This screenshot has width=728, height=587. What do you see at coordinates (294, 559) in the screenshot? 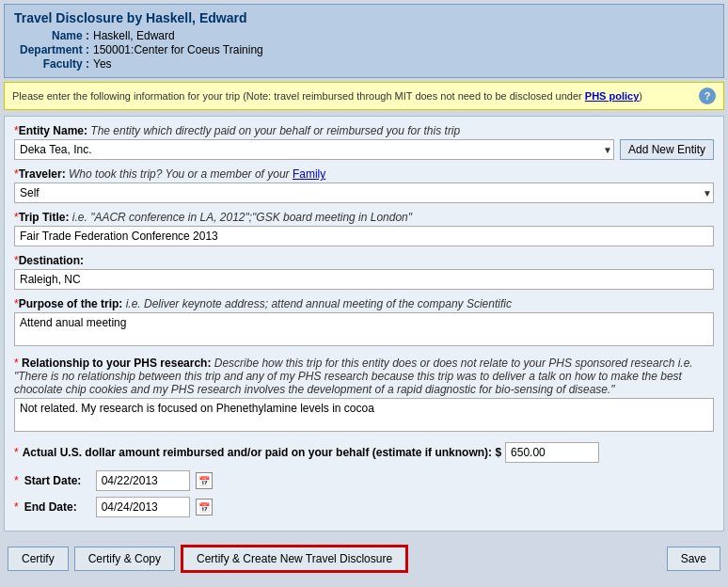
I see `certify-create-button: Certify & Create New Travel Disclosure` at bounding box center [294, 559].